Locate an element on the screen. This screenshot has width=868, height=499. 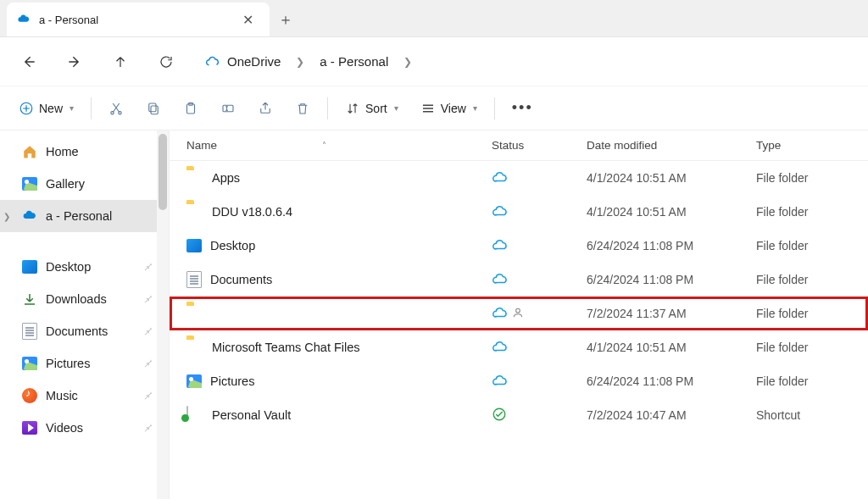
folder-icon is located at coordinates (195, 313).